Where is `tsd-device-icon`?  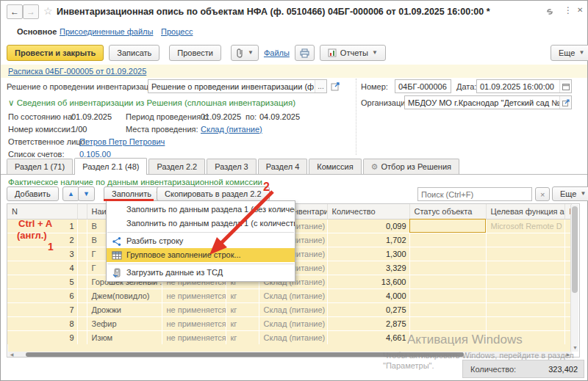 tsd-device-icon is located at coordinates (117, 273).